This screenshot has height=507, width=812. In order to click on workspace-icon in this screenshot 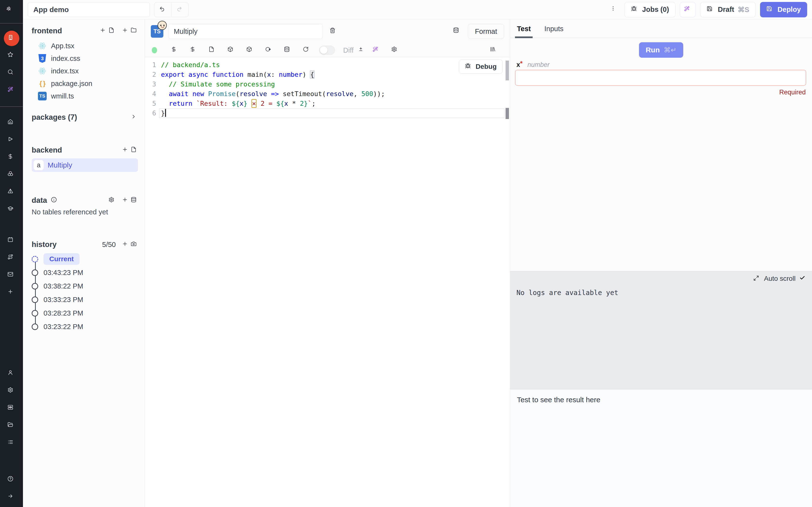, I will do `click(12, 38)`.